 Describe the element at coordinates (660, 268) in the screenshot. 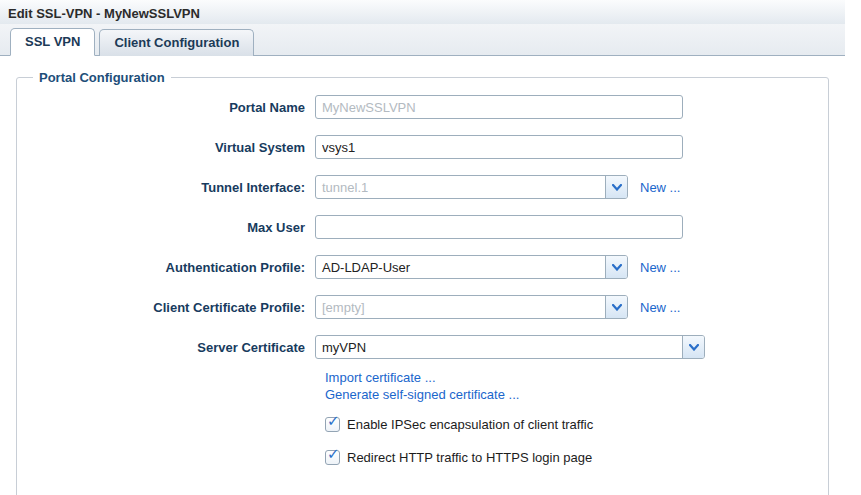

I see `authentication-profile-new-link: New ...` at that location.